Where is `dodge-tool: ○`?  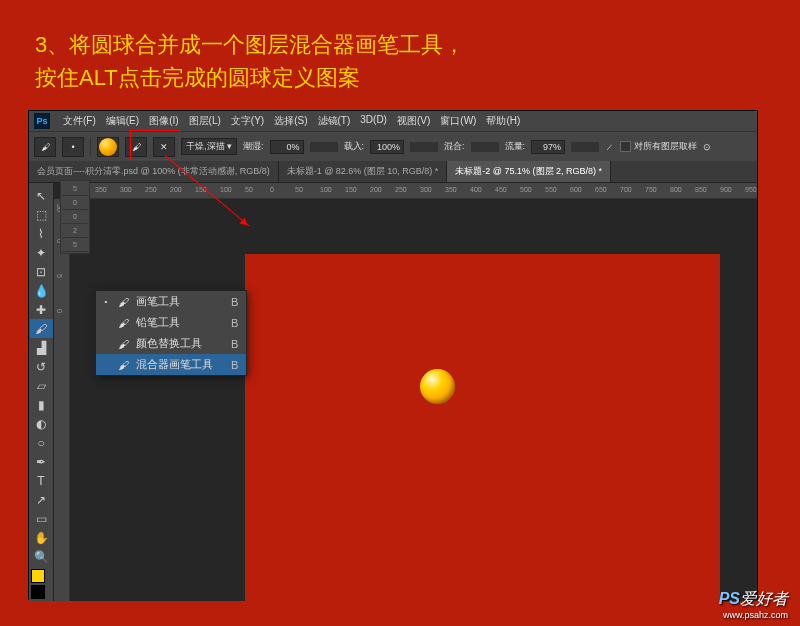
dodge-tool: ○ is located at coordinates (42, 444).